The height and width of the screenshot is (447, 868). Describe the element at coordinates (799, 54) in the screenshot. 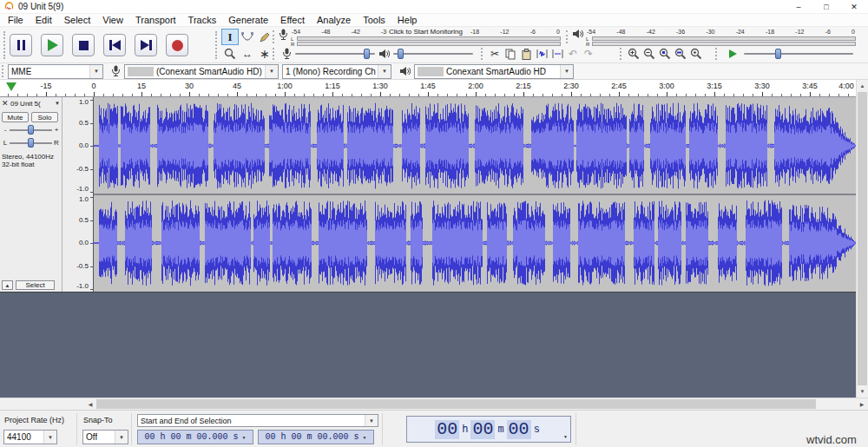

I see `playback-speed-slider` at that location.